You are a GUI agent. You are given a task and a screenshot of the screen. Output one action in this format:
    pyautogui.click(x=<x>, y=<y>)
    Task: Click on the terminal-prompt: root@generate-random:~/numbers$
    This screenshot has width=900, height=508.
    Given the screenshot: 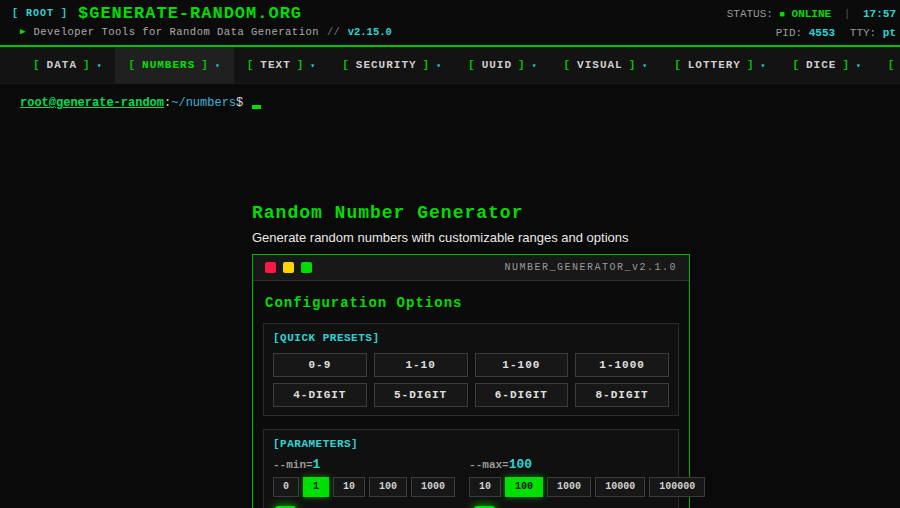 What is the action you would take?
    pyautogui.click(x=460, y=104)
    